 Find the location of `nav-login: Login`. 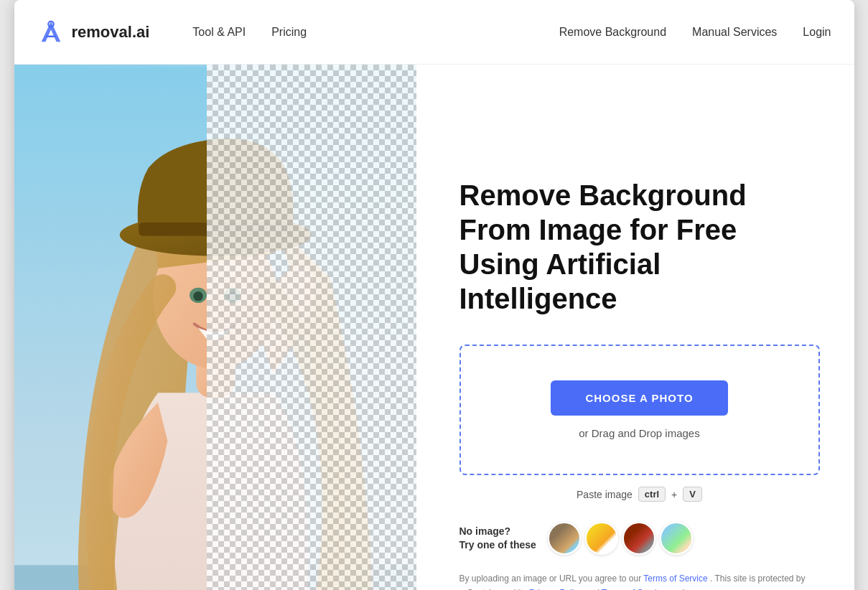

nav-login: Login is located at coordinates (817, 32).